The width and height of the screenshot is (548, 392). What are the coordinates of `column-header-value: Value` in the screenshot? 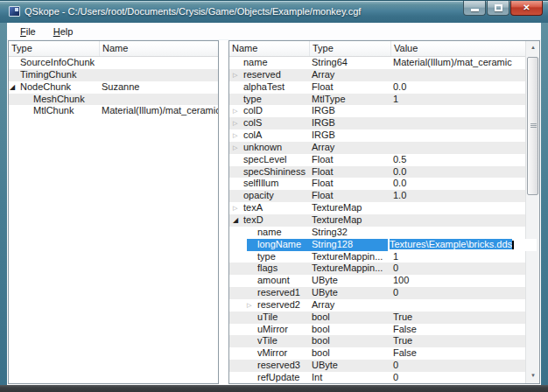 It's located at (459, 49).